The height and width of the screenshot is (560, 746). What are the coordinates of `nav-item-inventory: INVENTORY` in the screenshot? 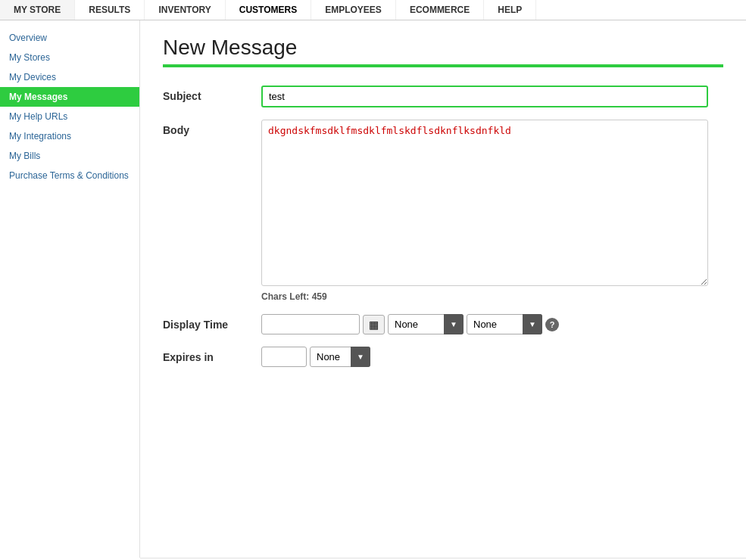 It's located at (185, 10).